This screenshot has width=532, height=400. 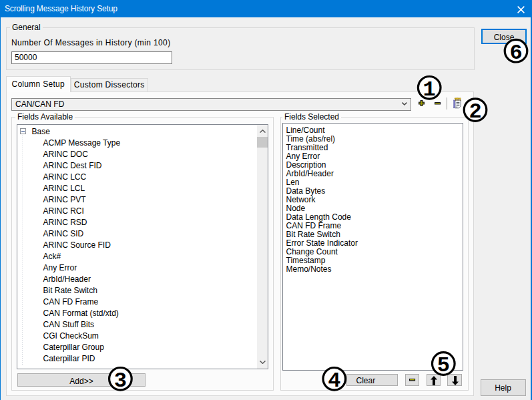 What do you see at coordinates (443, 366) in the screenshot?
I see `svg-text: 5` at bounding box center [443, 366].